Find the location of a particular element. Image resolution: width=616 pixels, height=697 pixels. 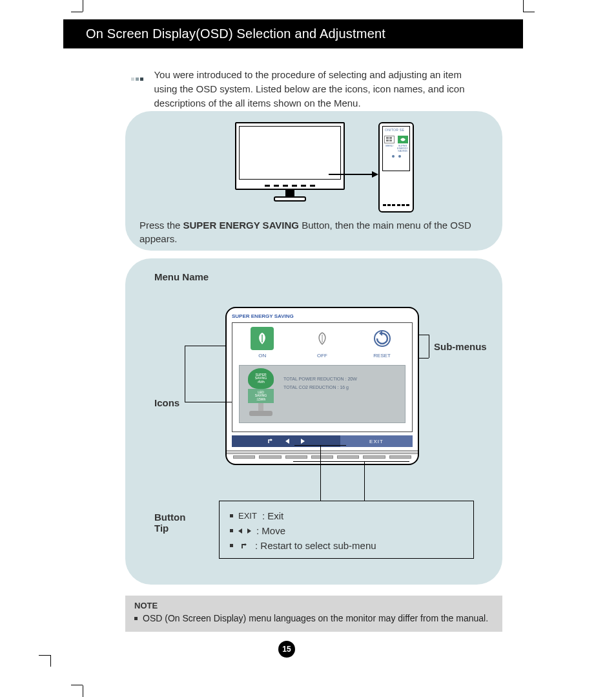

page-number: 15 is located at coordinates (287, 649).